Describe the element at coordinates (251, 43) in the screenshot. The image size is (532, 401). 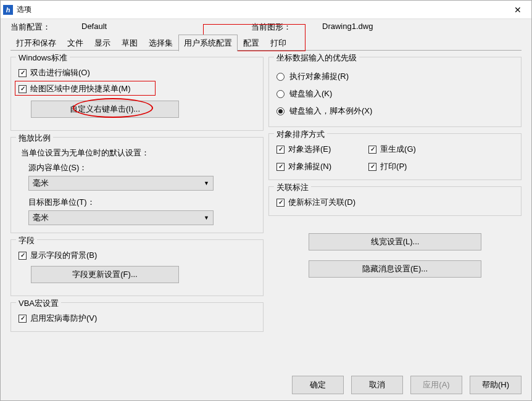
I see `tab-profile: 配置` at that location.